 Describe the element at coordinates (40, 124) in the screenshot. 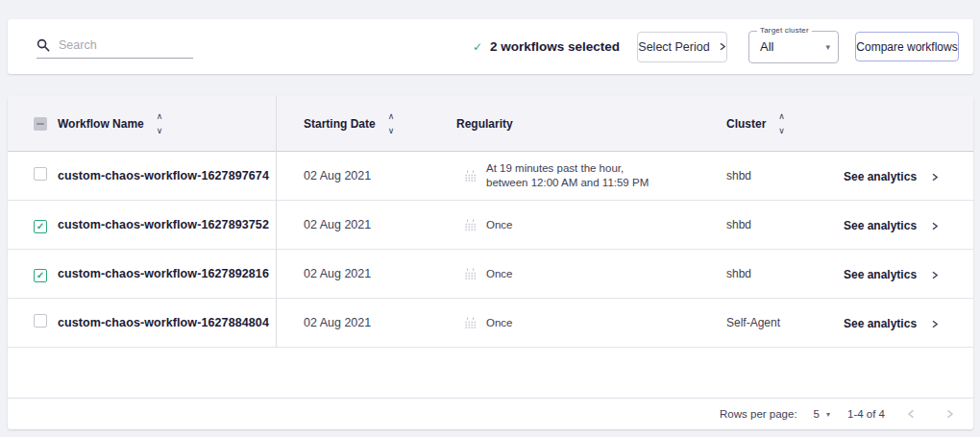

I see `select-all-checkbox` at that location.